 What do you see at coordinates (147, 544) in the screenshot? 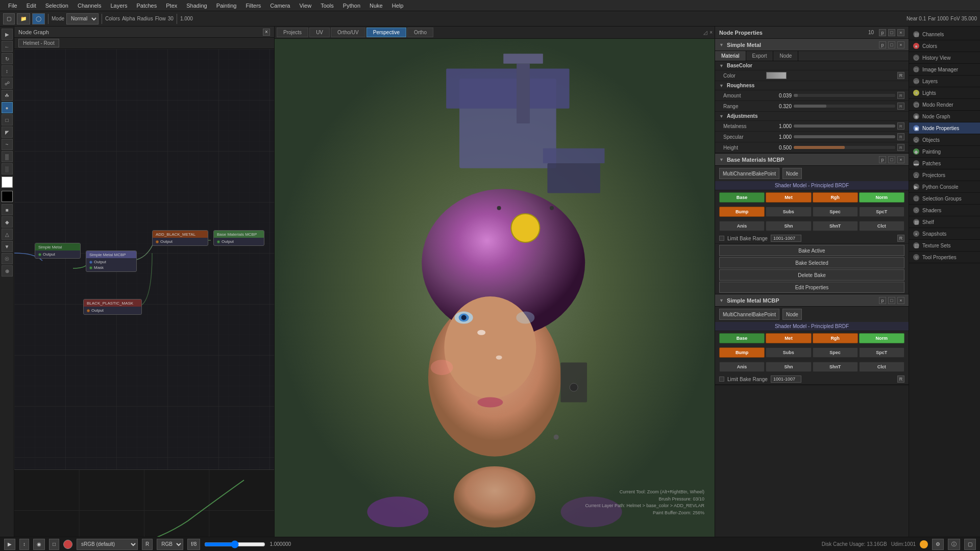
I see `channel-r-btn: R` at bounding box center [147, 544].